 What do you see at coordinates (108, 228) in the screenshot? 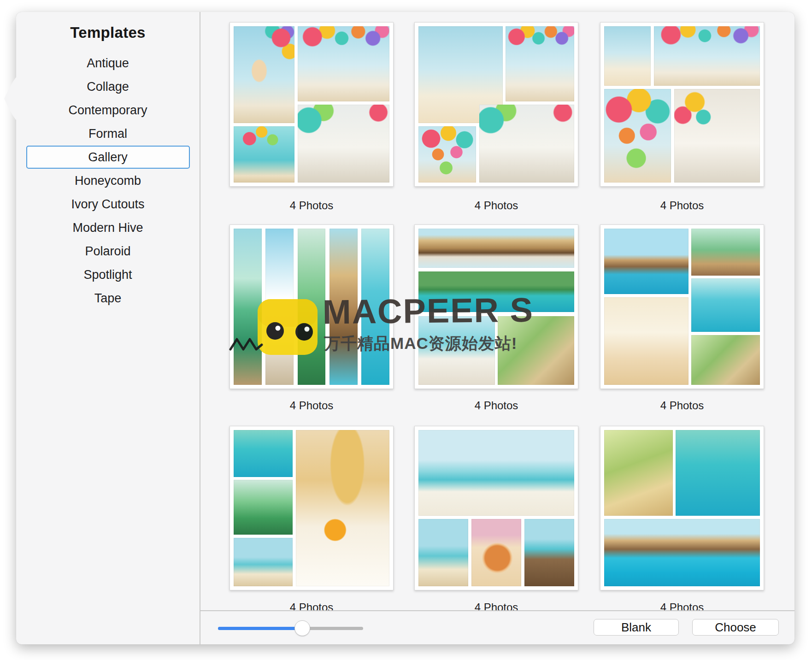
I see `sidebar-item-label: Modern Hive` at bounding box center [108, 228].